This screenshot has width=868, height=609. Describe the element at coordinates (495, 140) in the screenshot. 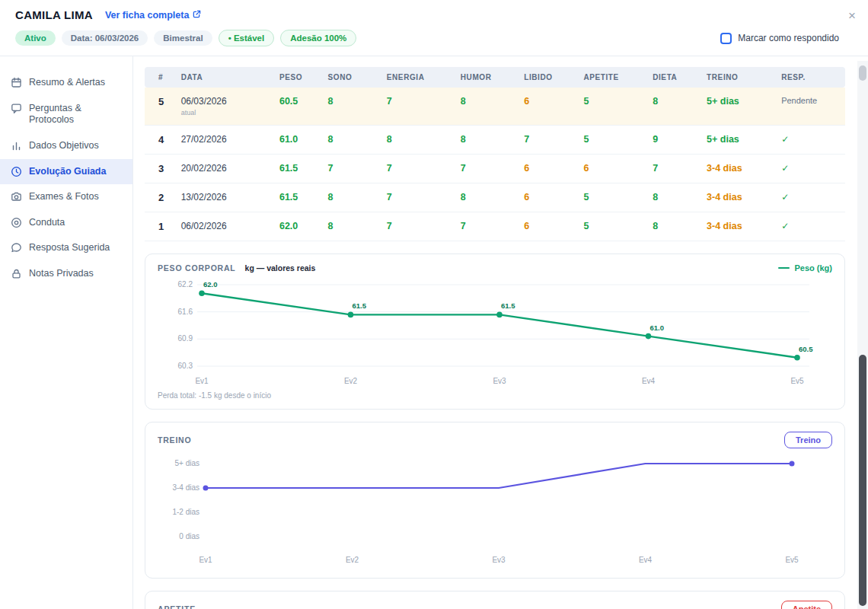

I see `evolution-row-4: 427/02/202661.08887595+ dias✓` at that location.